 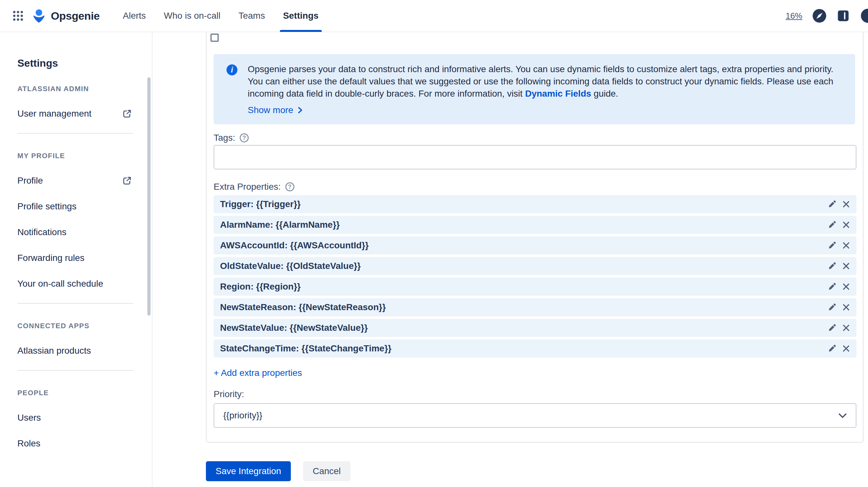 I want to click on sidebar-item-label: Your on-call schedule, so click(x=60, y=284).